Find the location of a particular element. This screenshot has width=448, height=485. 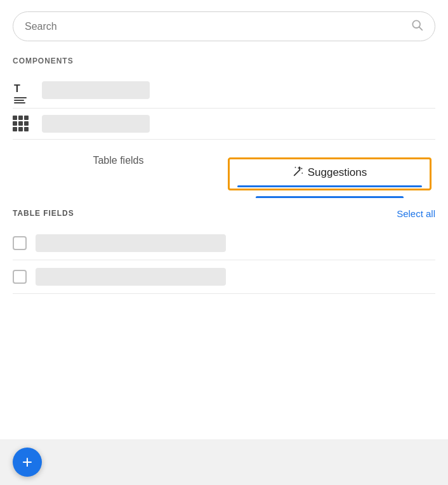

table-fields-header: TABLE FIELDS Select all is located at coordinates (224, 212).